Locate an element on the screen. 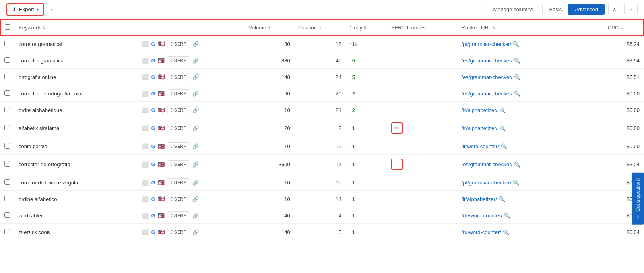 This screenshot has width=644, height=273. view-advanced-button: Advanced is located at coordinates (586, 10).